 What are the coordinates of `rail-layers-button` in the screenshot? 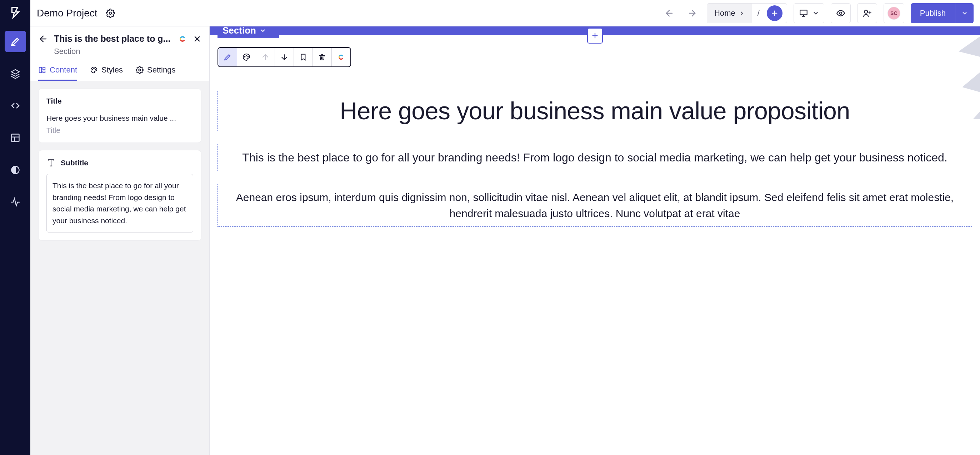 It's located at (15, 74).